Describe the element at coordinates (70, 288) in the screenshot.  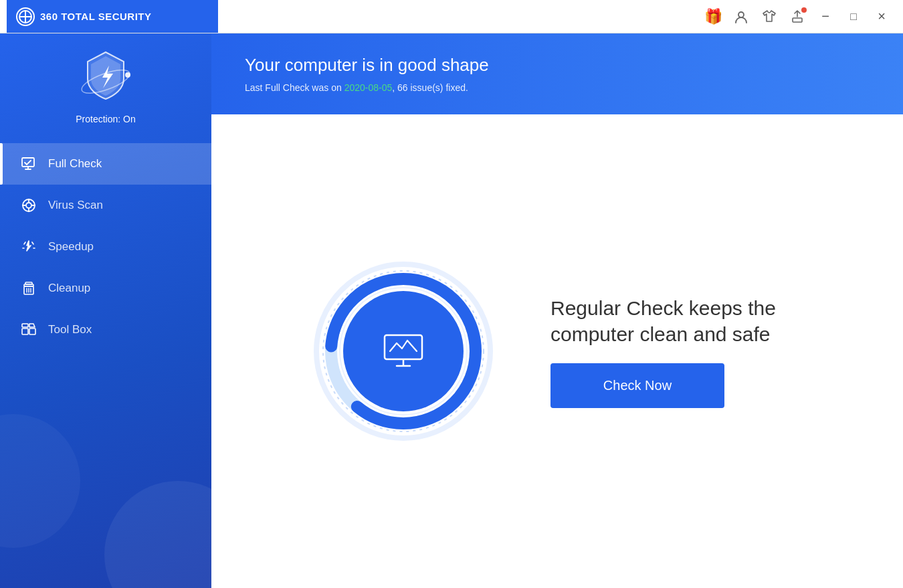
I see `sidebar-item-label-cleanup: Cleanup` at that location.